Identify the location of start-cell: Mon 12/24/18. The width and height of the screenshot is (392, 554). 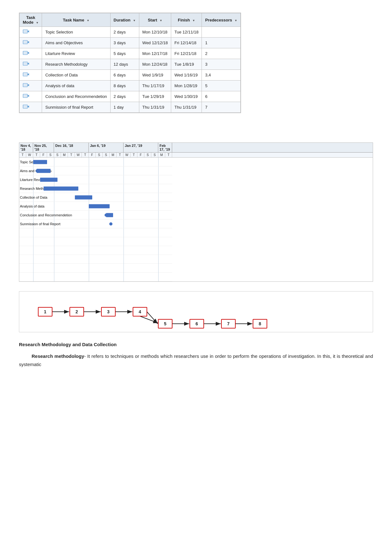
(155, 64).